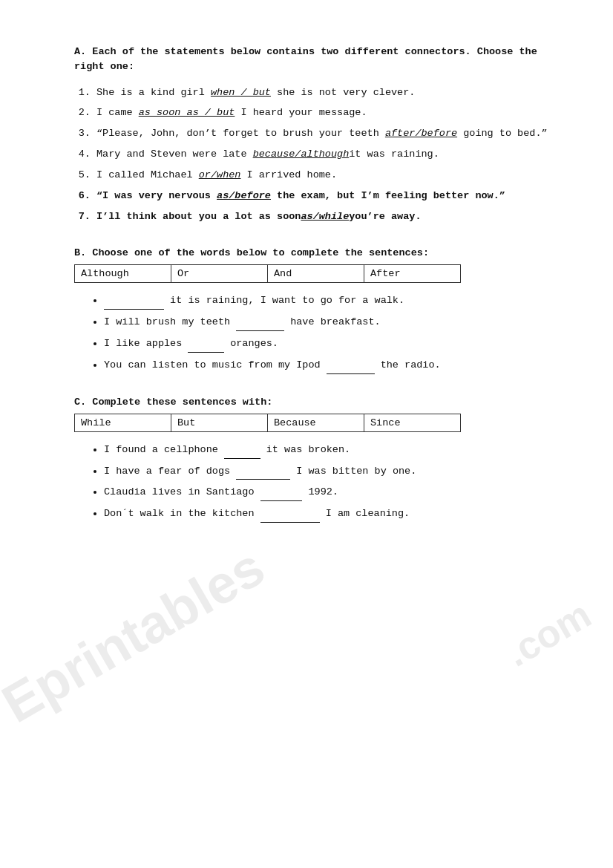 Image resolution: width=613 pixels, height=868 pixels. What do you see at coordinates (329, 366) in the screenshot?
I see `list-item: You can listen to music from my Ipod the…` at bounding box center [329, 366].